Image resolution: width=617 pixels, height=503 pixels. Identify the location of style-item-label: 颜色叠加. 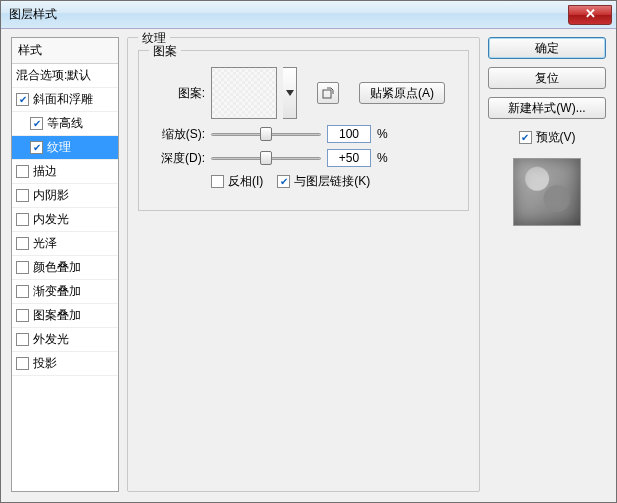
(57, 268).